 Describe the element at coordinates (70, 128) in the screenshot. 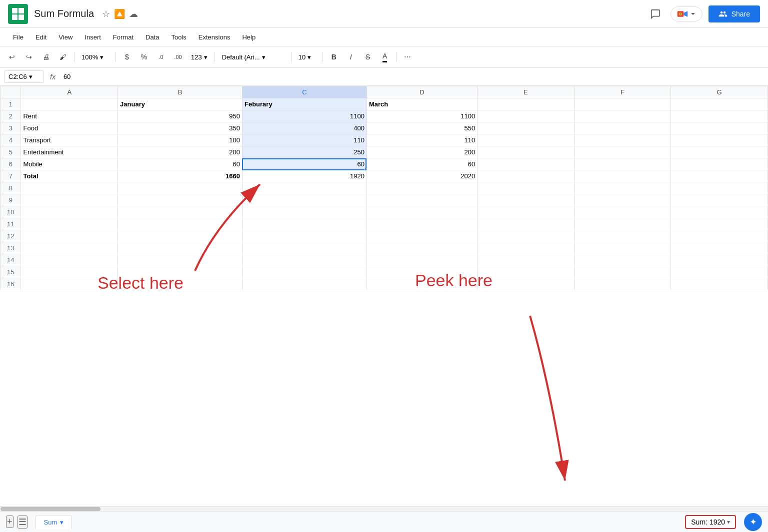

I see `cell-A3: Food` at that location.